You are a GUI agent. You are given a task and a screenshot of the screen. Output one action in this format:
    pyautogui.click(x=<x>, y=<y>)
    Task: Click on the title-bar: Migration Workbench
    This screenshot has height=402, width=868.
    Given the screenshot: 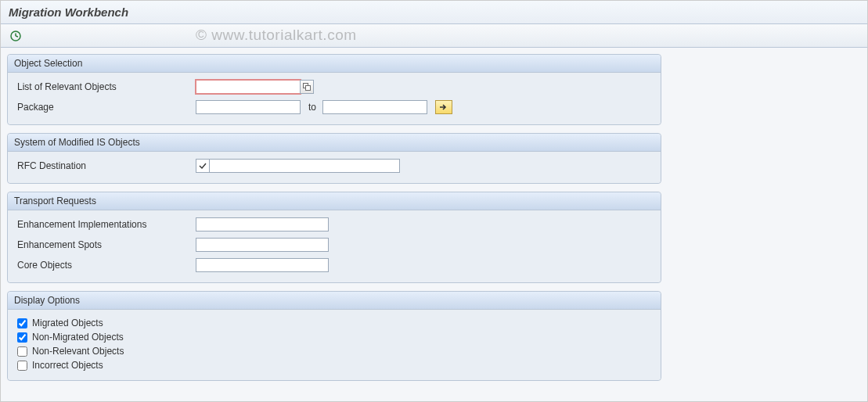 What is the action you would take?
    pyautogui.click(x=434, y=13)
    